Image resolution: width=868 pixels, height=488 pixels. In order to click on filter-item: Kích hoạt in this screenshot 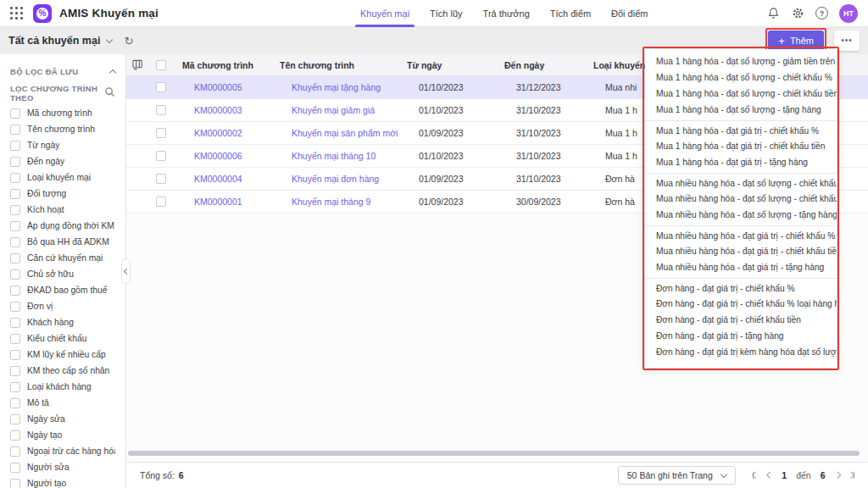, I will do `click(63, 210)`.